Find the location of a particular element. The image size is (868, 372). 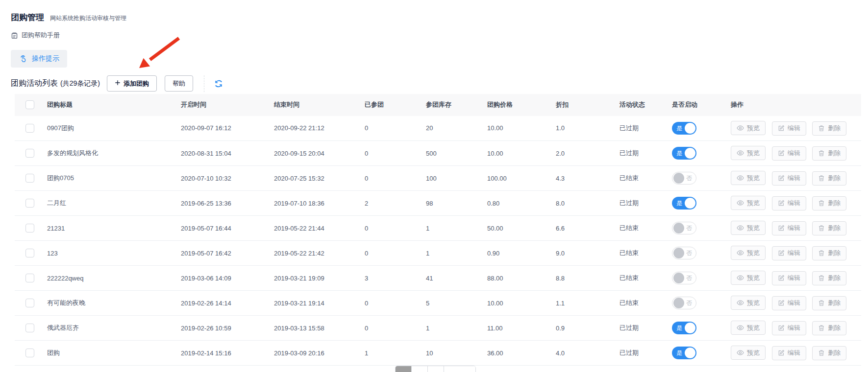

cell-discount: 4.3 is located at coordinates (586, 178).